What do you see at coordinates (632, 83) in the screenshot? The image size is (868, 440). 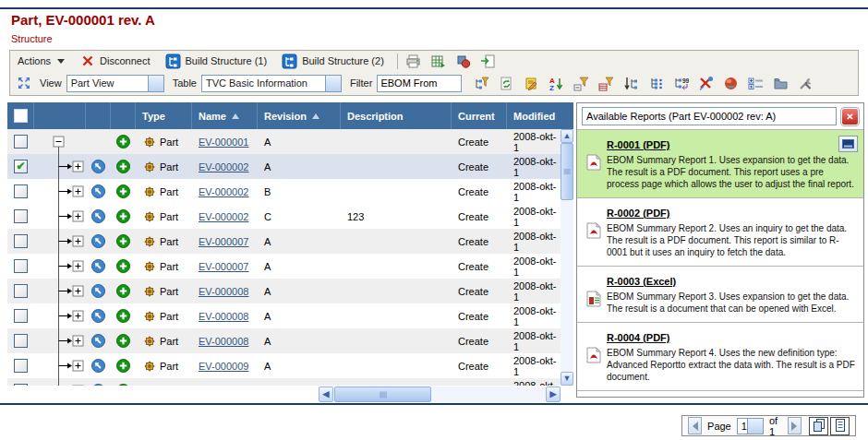 I see `sort-structure-icon` at bounding box center [632, 83].